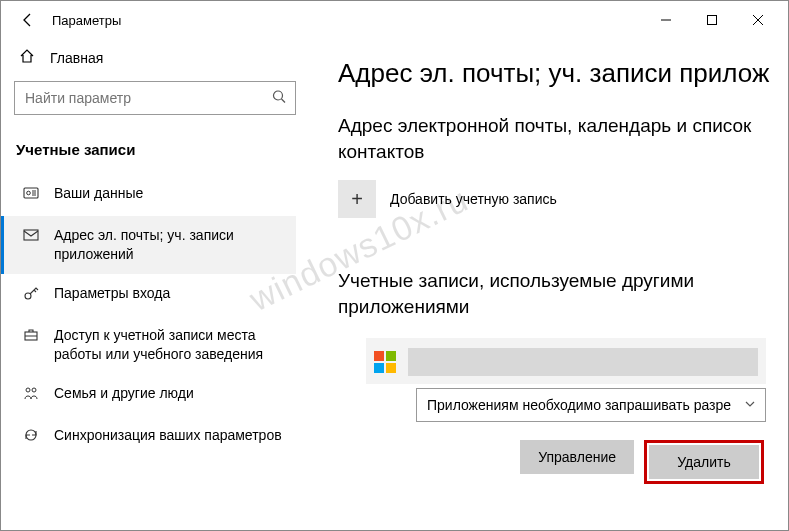 The height and width of the screenshot is (531, 789). I want to click on arrow-left-icon, so click(28, 20).